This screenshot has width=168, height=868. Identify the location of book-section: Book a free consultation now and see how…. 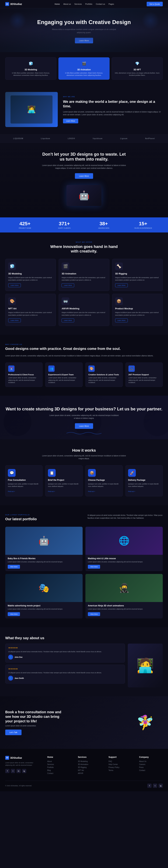
(84, 722).